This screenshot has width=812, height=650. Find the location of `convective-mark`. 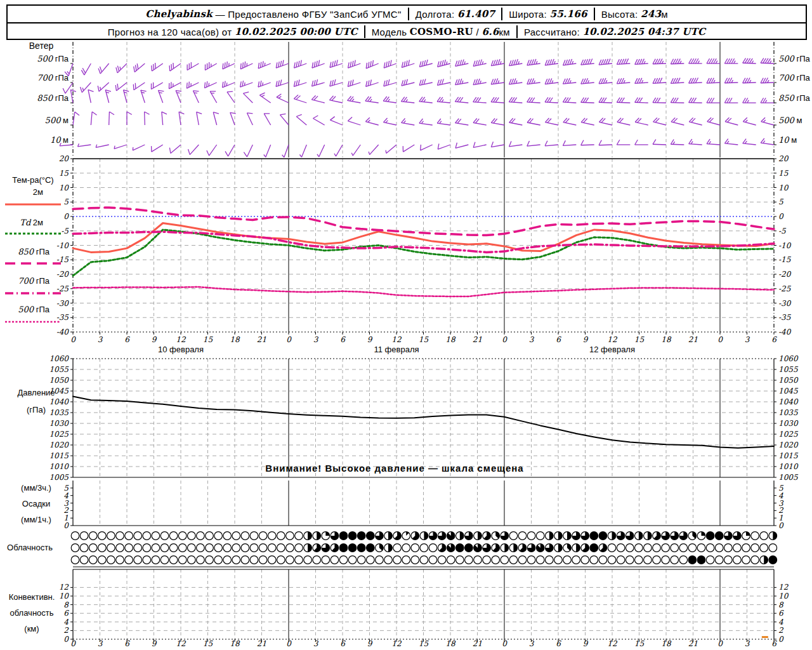

convective-mark is located at coordinates (765, 637).